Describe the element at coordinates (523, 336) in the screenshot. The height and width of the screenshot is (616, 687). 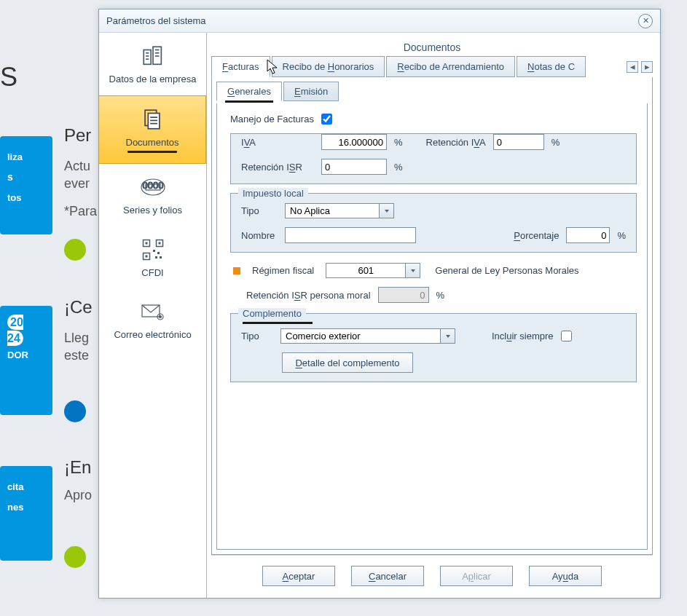
I see `incluir-label: Incluir siempre` at that location.